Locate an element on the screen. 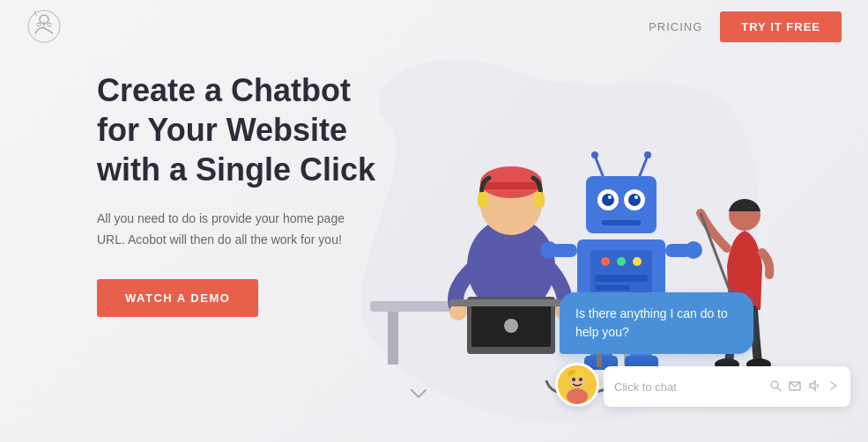 Image resolution: width=868 pixels, height=442 pixels. chat-icons is located at coordinates (805, 387).